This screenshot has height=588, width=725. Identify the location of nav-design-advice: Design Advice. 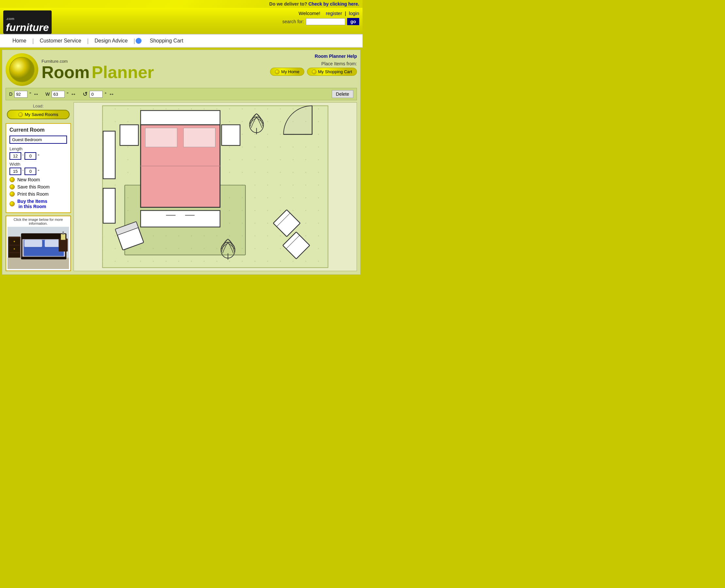
(111, 41).